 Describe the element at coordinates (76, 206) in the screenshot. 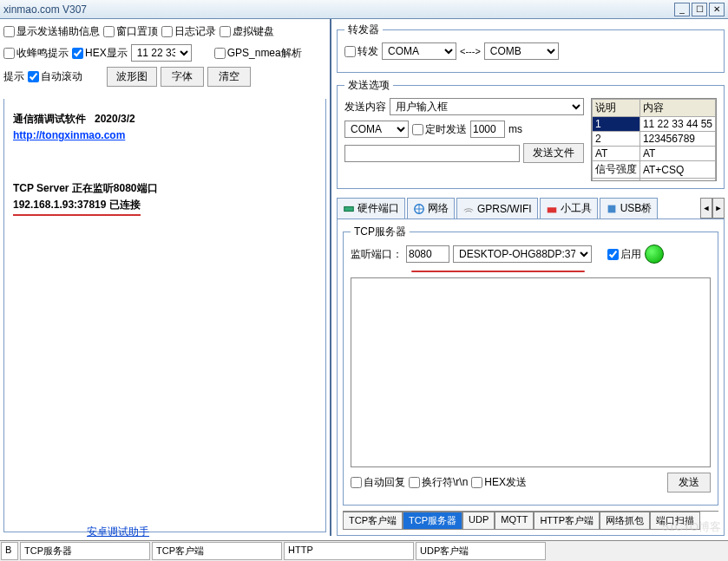

I see `log-line-connected: 192.168.1.93:37819 已连接` at that location.